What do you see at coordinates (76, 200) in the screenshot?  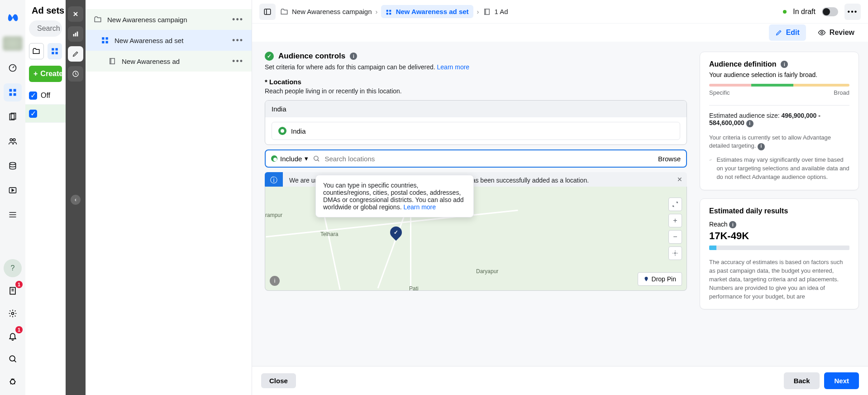 I see `collapse-strip: ‹` at bounding box center [76, 200].